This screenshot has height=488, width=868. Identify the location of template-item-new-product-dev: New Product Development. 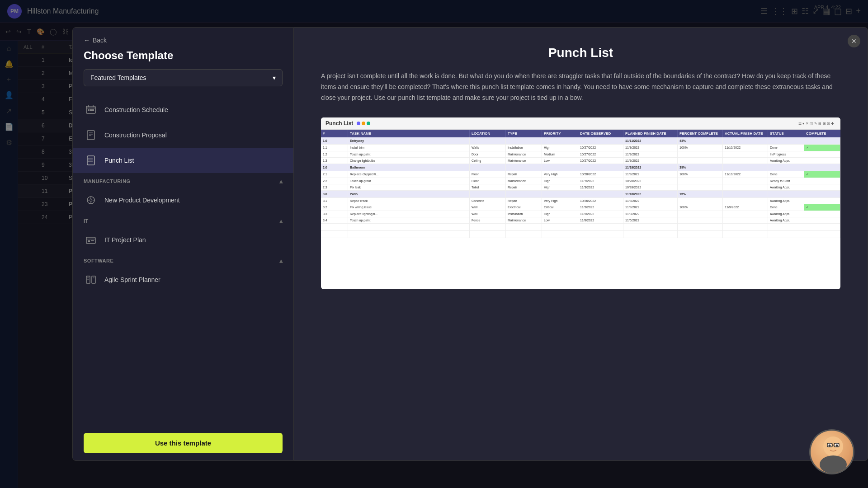
(183, 200).